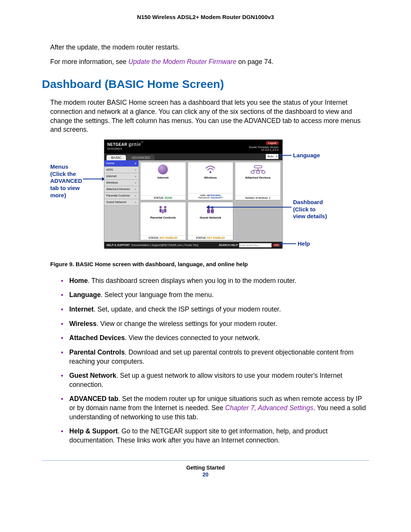 The height and width of the screenshot is (532, 411). What do you see at coordinates (206, 468) in the screenshot?
I see `footer-section-label: Getting Started` at bounding box center [206, 468].